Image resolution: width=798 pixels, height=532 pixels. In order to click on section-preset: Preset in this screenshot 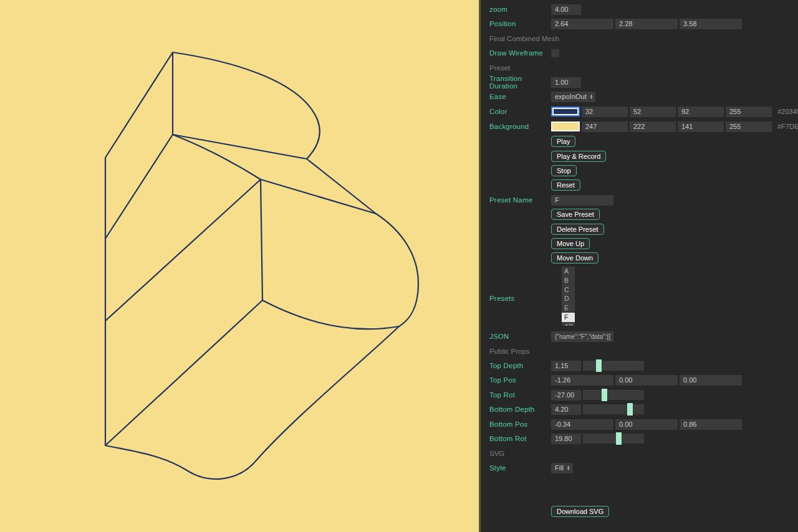, I will do `click(642, 68)`.